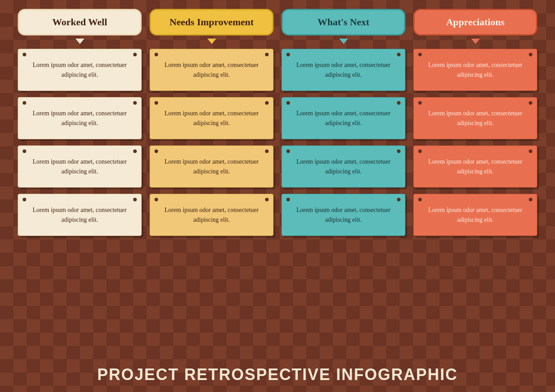  I want to click on bubble-appreciations-label: Appreciations, so click(476, 22).